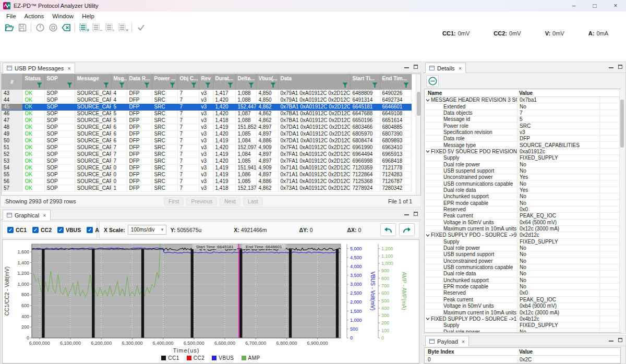 This screenshot has width=626, height=364. What do you see at coordinates (97, 28) in the screenshot?
I see `remove-trace-button: −` at bounding box center [97, 28].